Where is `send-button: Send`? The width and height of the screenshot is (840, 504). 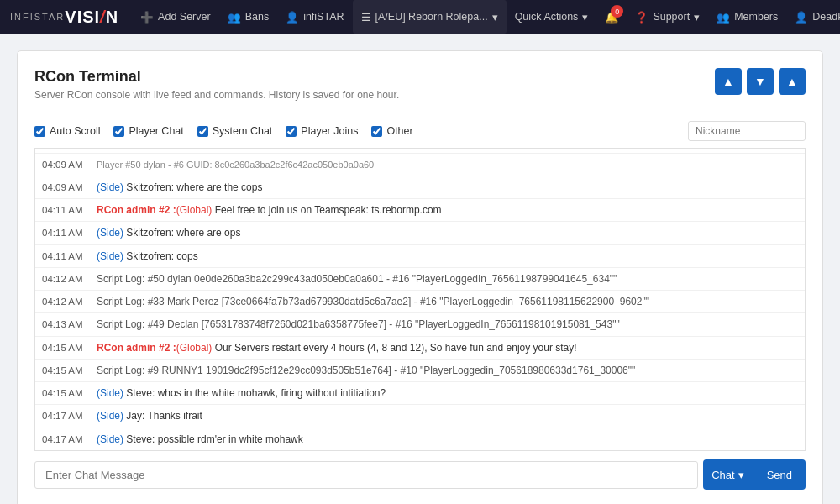 send-button: Send is located at coordinates (780, 475).